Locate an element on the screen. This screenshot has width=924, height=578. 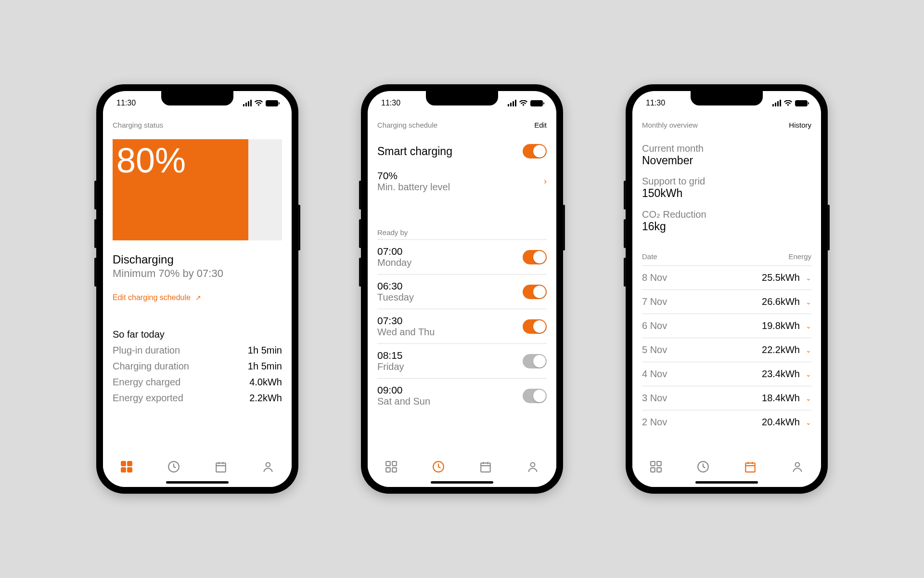
today-row: Energy exported2.2kWh is located at coordinates (197, 398).